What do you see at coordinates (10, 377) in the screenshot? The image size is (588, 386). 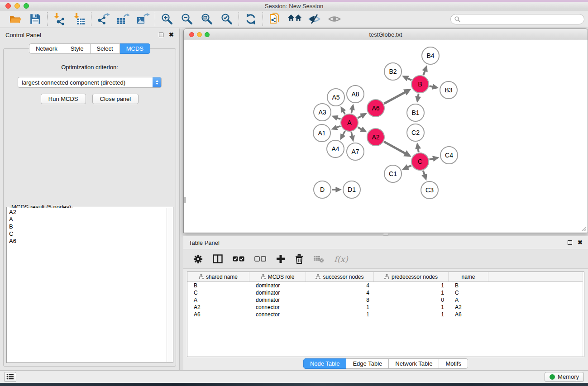 I see `show-task-history-button` at bounding box center [10, 377].